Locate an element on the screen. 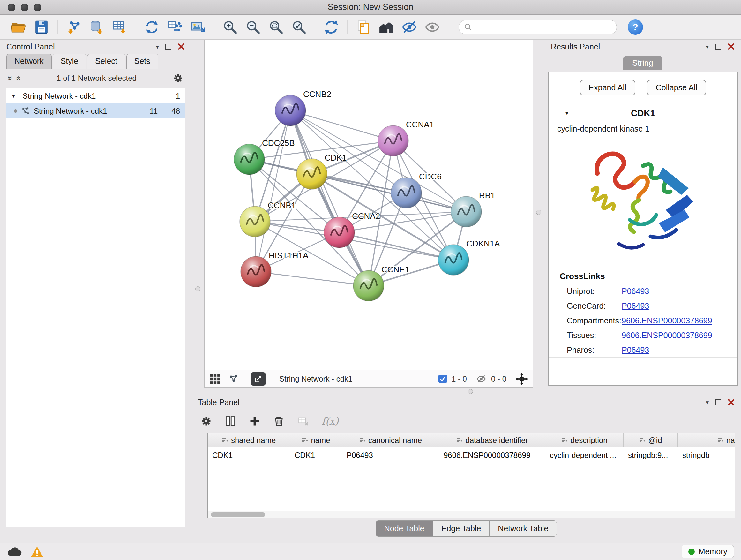  network-edge-CCNA2-CDKN1A is located at coordinates (397, 246).